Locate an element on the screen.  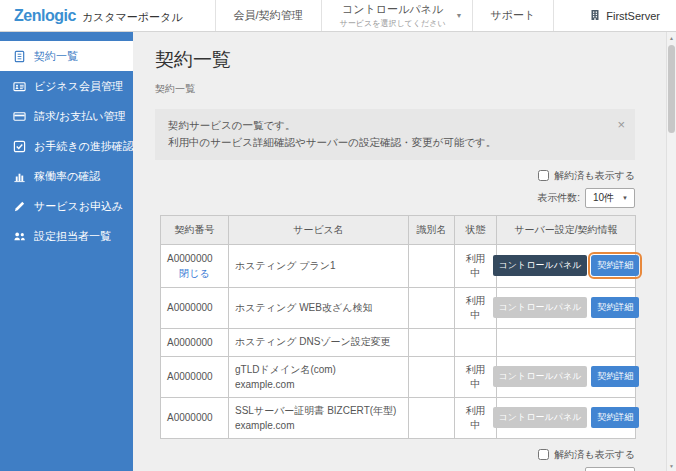
status-cell is located at coordinates (476, 342).